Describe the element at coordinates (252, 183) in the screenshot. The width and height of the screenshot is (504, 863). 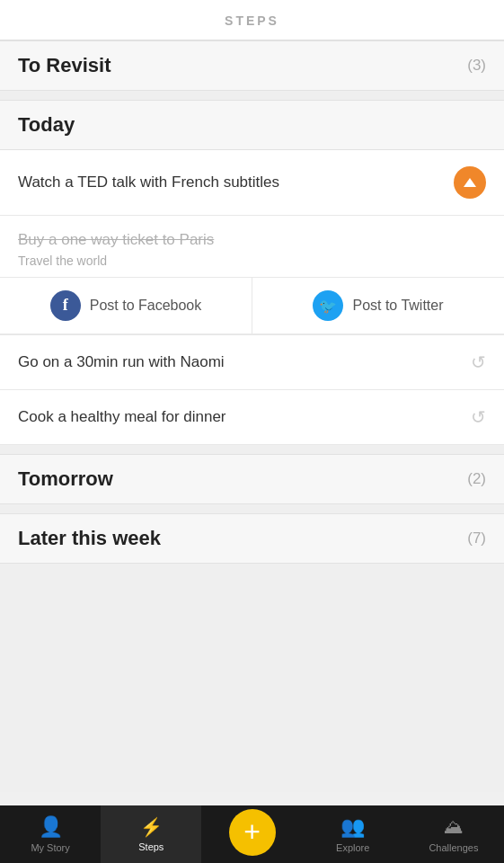
I see `list-item-ted-talk: Watch a TED talk with French subtitles` at that location.